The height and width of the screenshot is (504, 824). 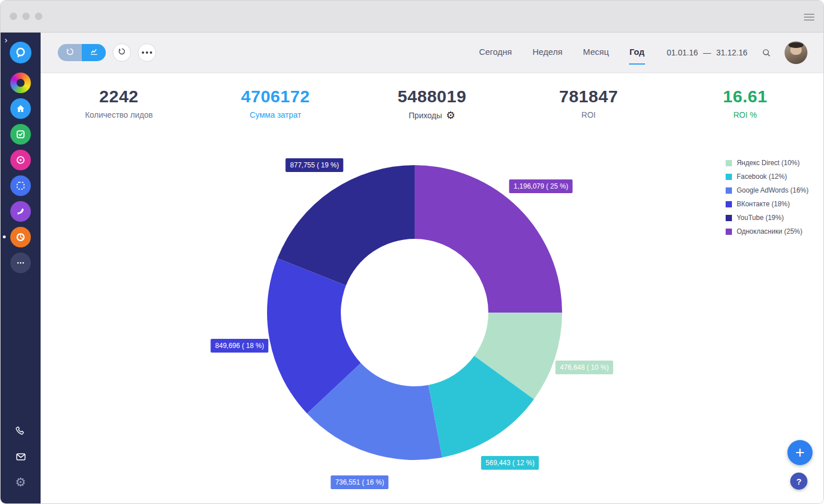 I want to click on legend-item: Однокласники (25%), so click(x=767, y=231).